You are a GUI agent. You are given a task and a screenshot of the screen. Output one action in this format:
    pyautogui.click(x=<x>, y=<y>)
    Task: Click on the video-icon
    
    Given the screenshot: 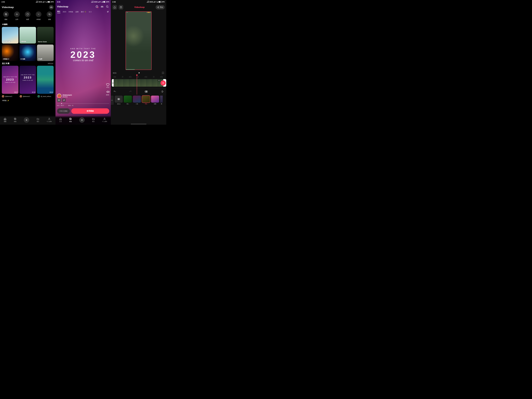 What is the action you would take?
    pyautogui.click(x=59, y=100)
    